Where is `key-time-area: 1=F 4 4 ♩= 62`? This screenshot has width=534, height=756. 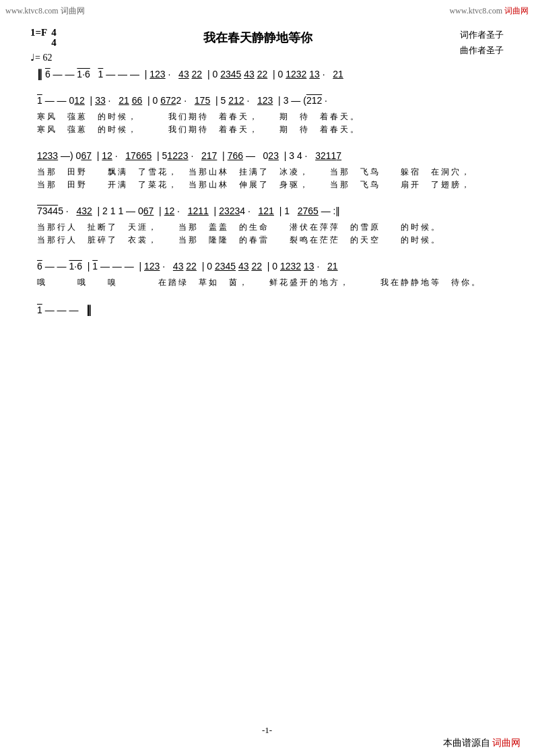 key-time-area: 1=F 4 4 ♩= 62 is located at coordinates (43, 45).